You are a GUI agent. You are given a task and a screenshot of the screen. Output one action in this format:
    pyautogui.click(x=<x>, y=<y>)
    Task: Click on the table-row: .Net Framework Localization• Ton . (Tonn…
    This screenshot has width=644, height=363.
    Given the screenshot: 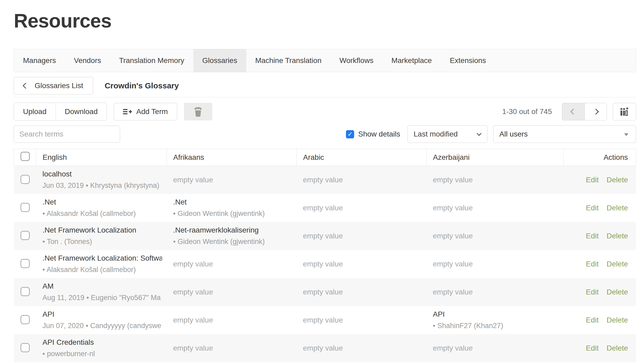 What is the action you would take?
    pyautogui.click(x=325, y=236)
    